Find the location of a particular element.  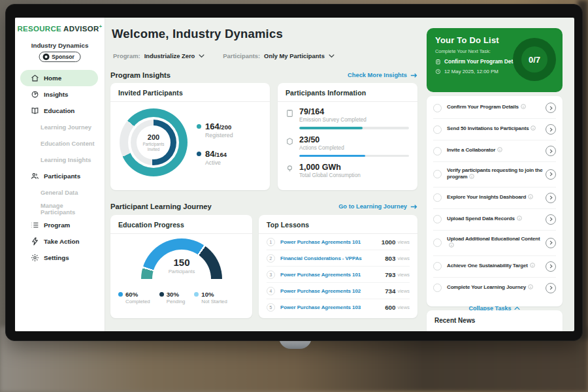

todo-item-label: Send 50 Invitations to Participants is located at coordinates (487, 128).